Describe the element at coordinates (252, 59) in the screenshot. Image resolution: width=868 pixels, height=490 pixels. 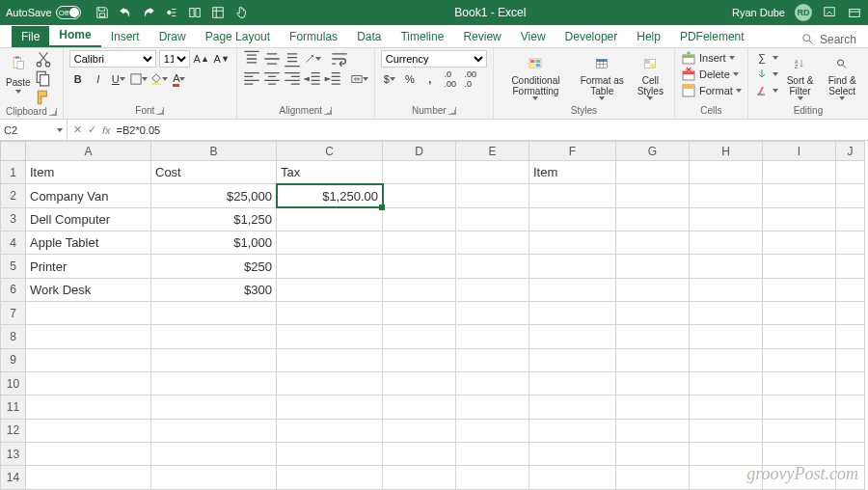
I see `align-top-button` at that location.